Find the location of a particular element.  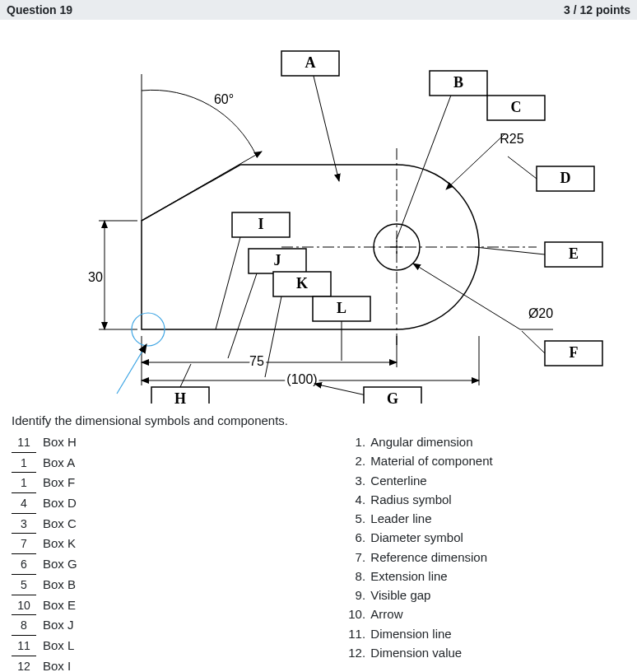

match-row: 7Box K is located at coordinates (180, 544).